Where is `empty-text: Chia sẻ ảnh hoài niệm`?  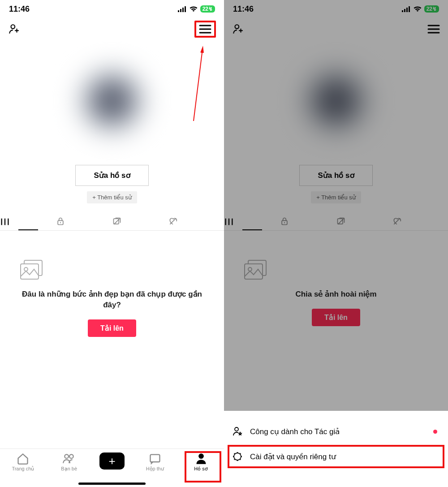
empty-text: Chia sẻ ảnh hoài niệm is located at coordinates (336, 294).